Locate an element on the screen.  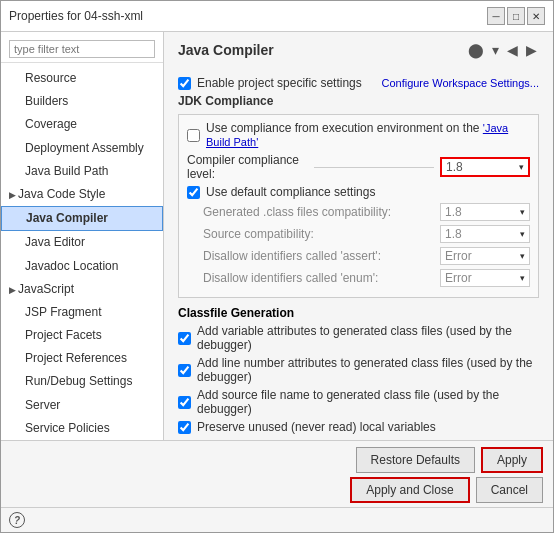
cancel-button: Cancel is located at coordinates (510, 490).